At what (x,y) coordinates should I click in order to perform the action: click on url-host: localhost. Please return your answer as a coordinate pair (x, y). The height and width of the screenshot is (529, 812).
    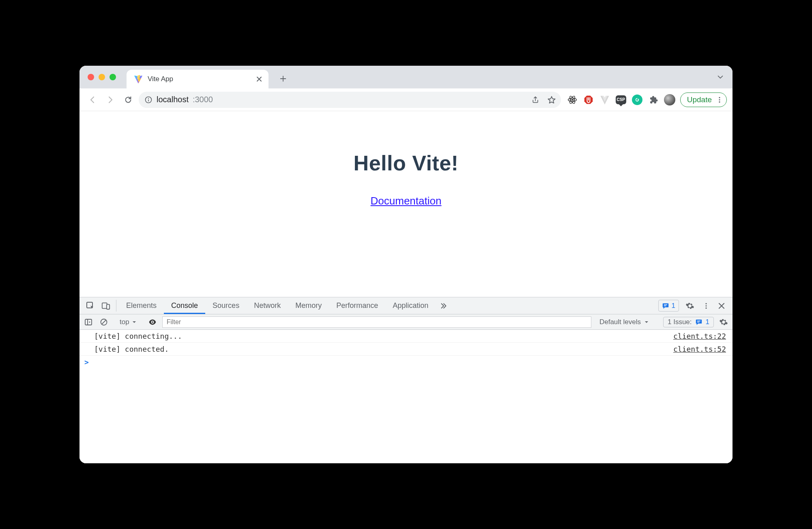
    Looking at the image, I should click on (173, 100).